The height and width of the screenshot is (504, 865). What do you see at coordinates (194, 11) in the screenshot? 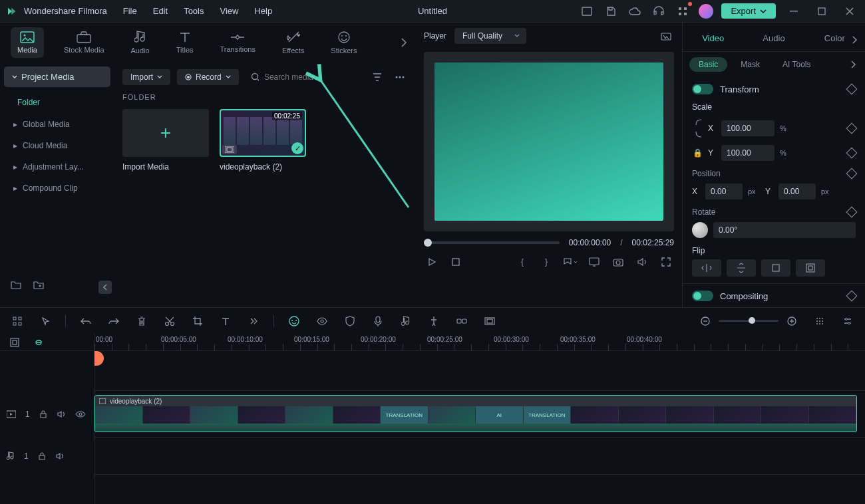
I see `menu-tools: Tools` at bounding box center [194, 11].